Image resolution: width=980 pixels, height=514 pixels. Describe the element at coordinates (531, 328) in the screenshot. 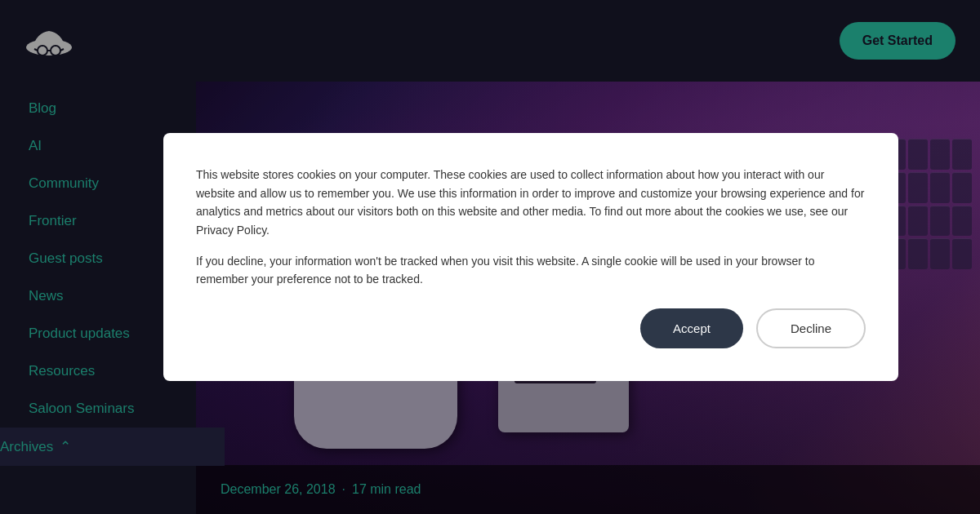

I see `cookie-buttons: Accept Decline` at that location.